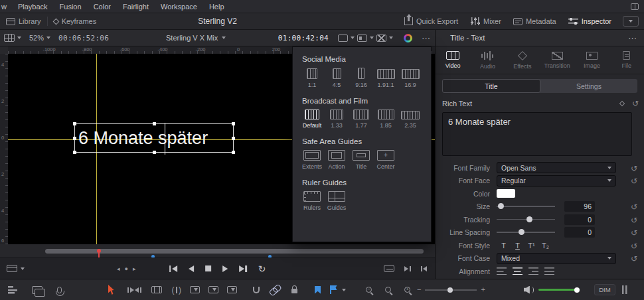 Image resolution: width=644 pixels, height=300 pixels. Describe the element at coordinates (337, 201) in the screenshot. I see `ruler-guides-guides: Guides` at that location.